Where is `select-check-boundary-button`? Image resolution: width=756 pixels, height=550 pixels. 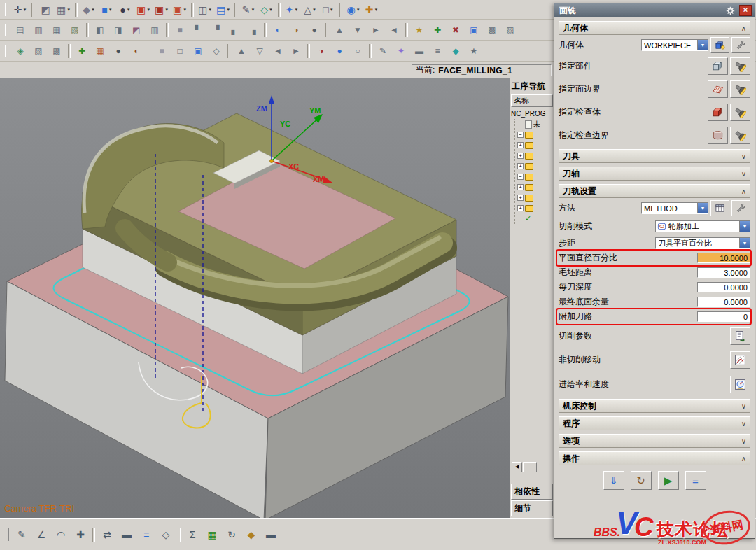 select-check-boundary-button is located at coordinates (718, 136).